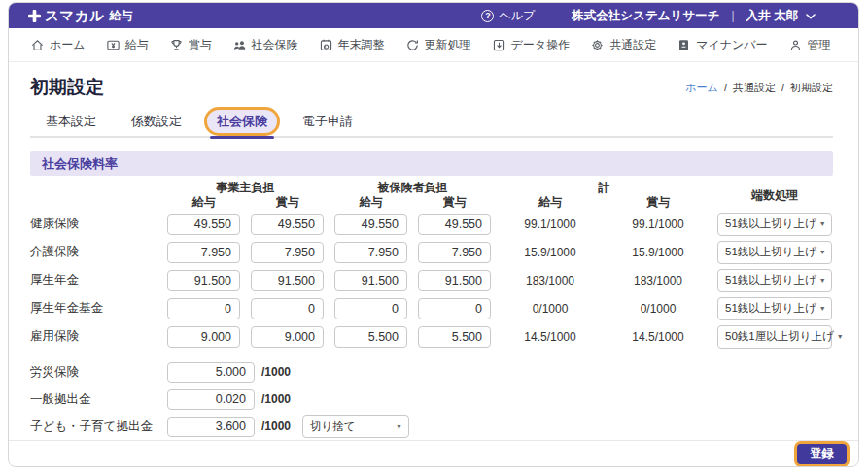  Describe the element at coordinates (71, 121) in the screenshot. I see `tab-basic-settings: 基本設定` at that location.